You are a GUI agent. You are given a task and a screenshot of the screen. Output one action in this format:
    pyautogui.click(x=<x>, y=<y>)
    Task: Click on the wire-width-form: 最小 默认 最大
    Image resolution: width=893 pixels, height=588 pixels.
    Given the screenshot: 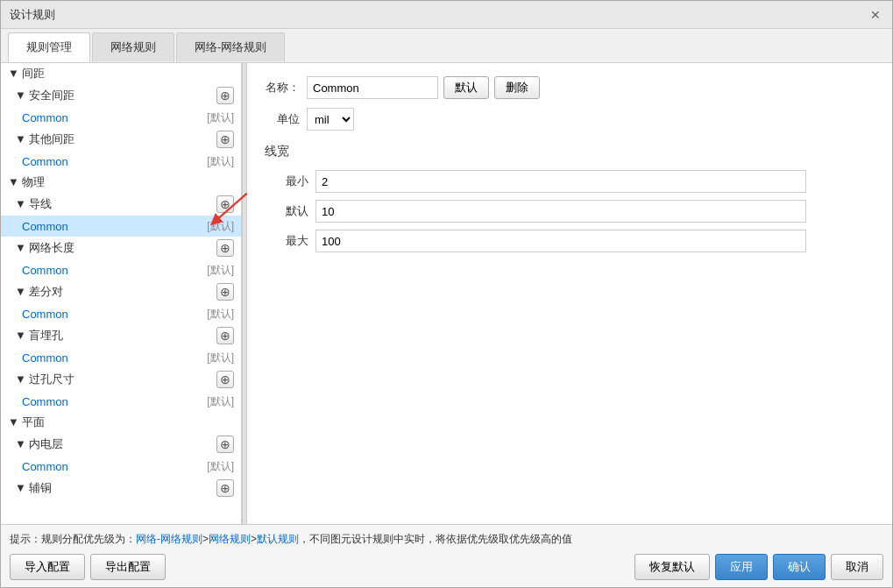 What is the action you would take?
    pyautogui.click(x=578, y=211)
    